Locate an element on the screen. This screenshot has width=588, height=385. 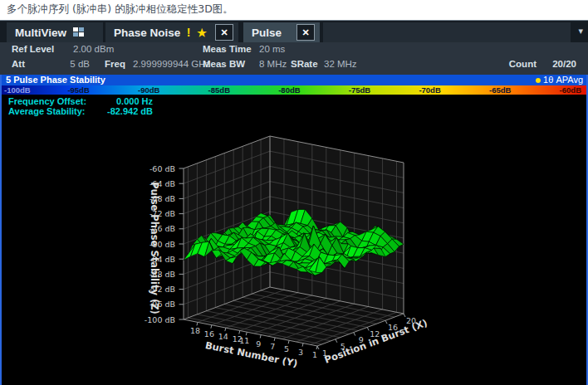
svg-text: 11 is located at coordinates (244, 340).